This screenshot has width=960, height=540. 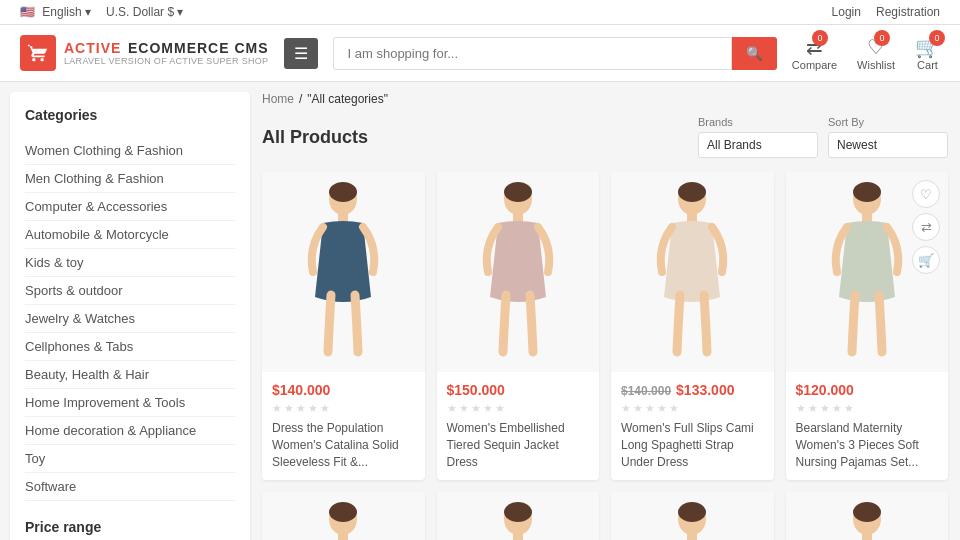 I want to click on product-card: $140.000★★★★★Dress the Population Women'…, so click(x=344, y=326).